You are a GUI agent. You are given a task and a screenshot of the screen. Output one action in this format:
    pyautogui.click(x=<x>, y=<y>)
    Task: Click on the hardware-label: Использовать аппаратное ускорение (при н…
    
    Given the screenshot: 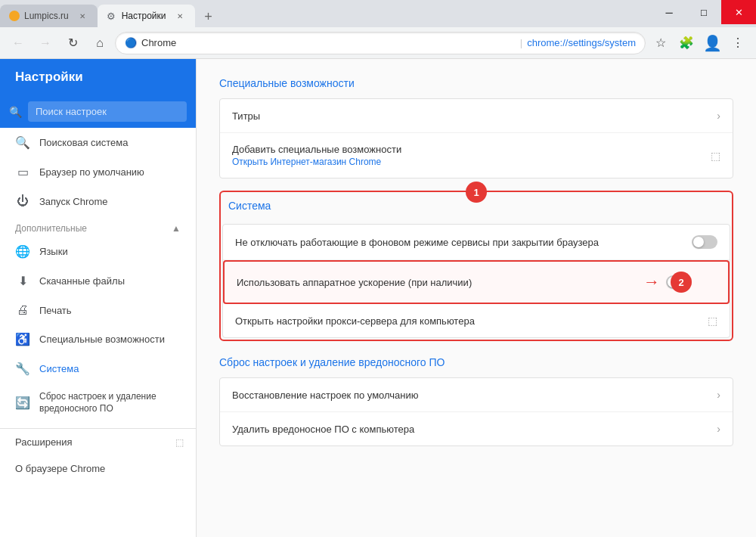 What is the action you would take?
    pyautogui.click(x=440, y=283)
    